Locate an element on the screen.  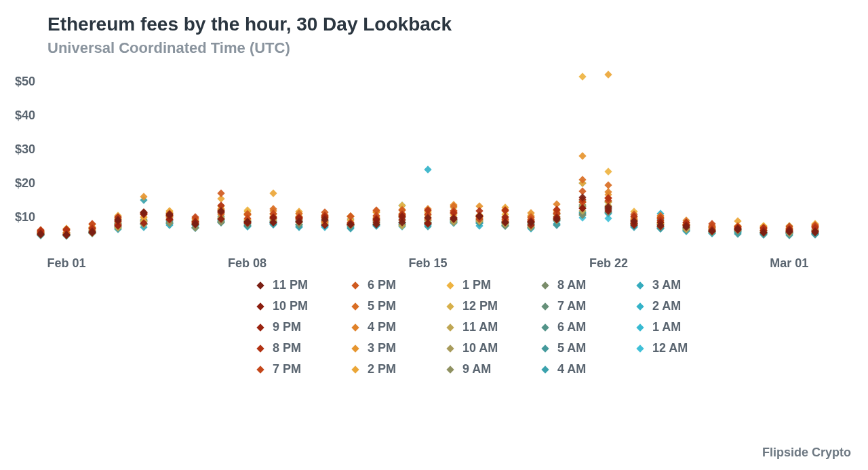
y-axis-tick: $20 is located at coordinates (28, 183).